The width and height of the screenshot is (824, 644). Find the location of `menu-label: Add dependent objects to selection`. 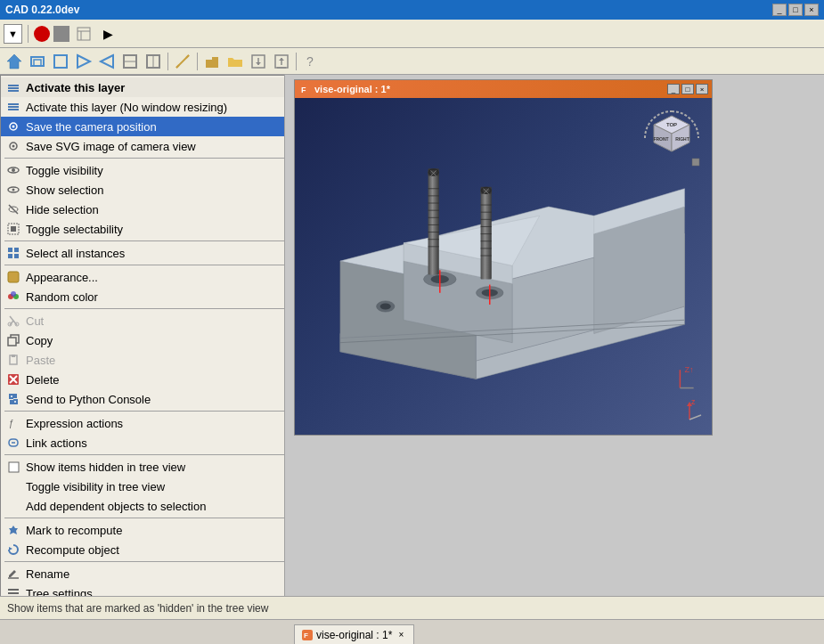

menu-label: Add dependent objects to selection is located at coordinates (116, 506).